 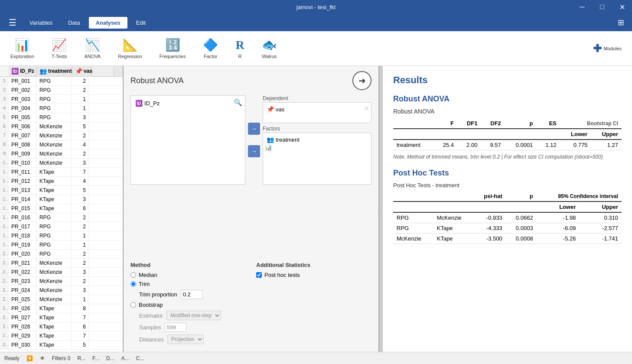 I want to click on table-row: 2 PR_002 RPG 2, so click(x=62, y=90).